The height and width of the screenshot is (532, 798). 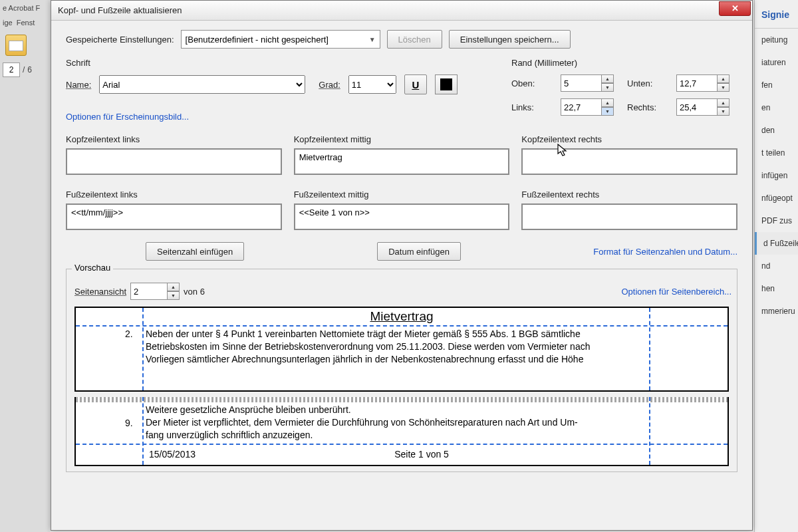 What do you see at coordinates (129, 423) in the screenshot?
I see `doc-item-number: 9.` at bounding box center [129, 423].